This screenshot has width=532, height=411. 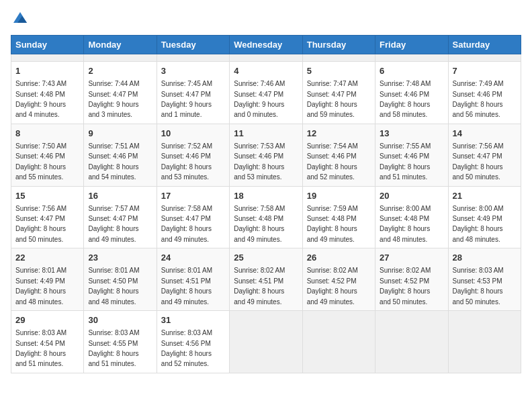 What do you see at coordinates (48, 154) in the screenshot?
I see `day-cell: 8Sunrise: 7:50 AM Sunset: 4:46 PM Daylig…` at bounding box center [48, 154].